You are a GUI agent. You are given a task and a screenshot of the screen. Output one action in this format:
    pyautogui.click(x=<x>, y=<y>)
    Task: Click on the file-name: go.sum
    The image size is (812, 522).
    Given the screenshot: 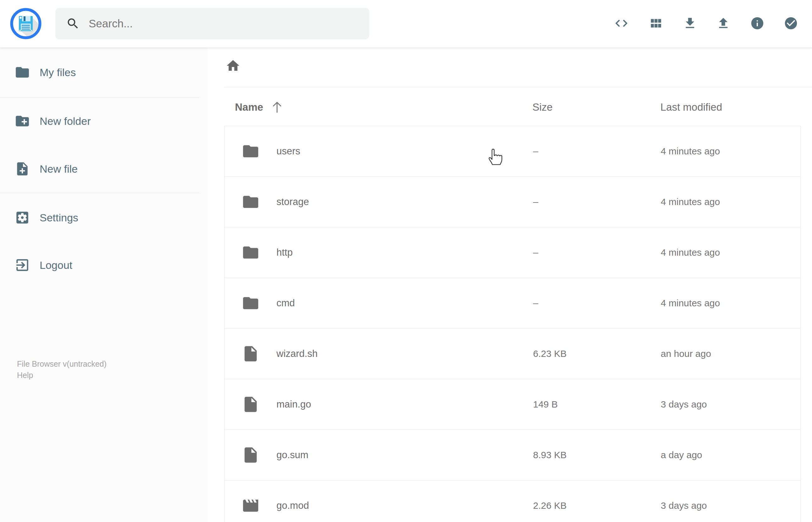 What is the action you would take?
    pyautogui.click(x=292, y=455)
    